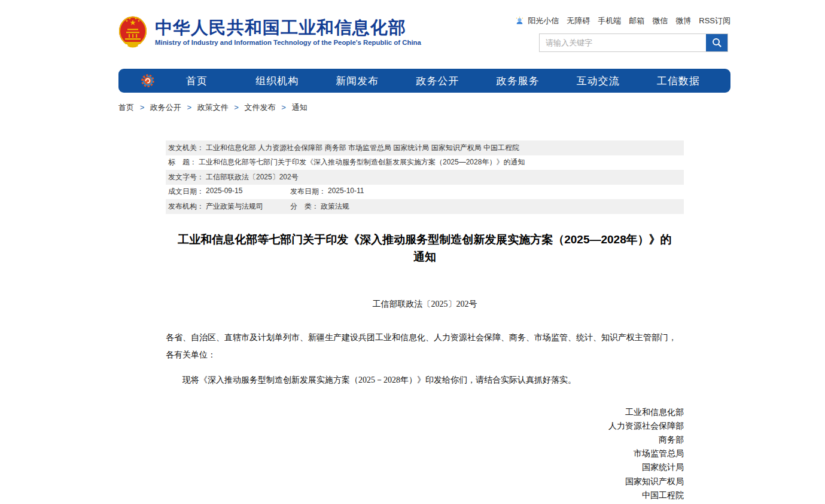  I want to click on meta-value: 工业和信息化部等七部门关于印发《深入推动服务型制造创新发展实施方案（2025—2…, so click(361, 163).